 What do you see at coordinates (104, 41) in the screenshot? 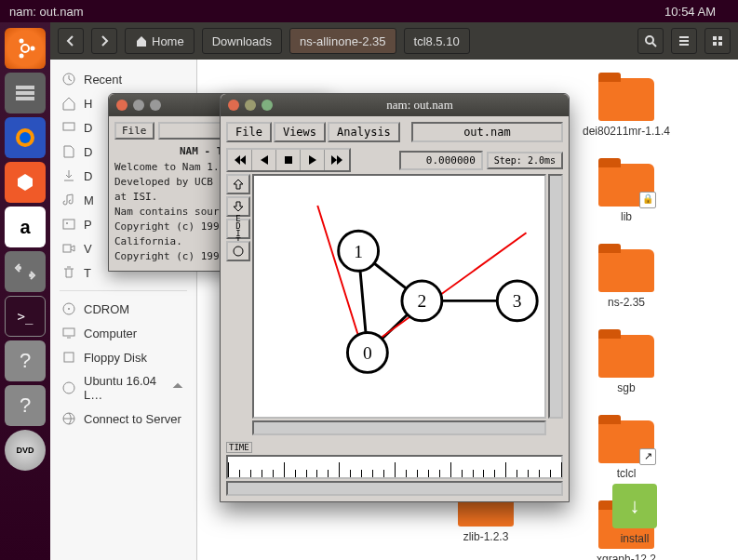
I see `forward-button` at bounding box center [104, 41].